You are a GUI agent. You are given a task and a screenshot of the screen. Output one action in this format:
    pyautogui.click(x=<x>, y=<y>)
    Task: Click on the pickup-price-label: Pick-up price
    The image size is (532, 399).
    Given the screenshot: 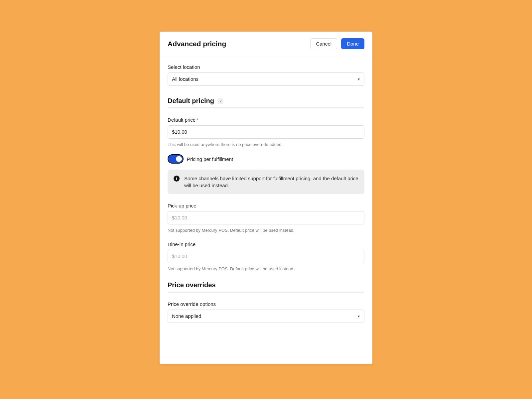 What is the action you would take?
    pyautogui.click(x=266, y=205)
    